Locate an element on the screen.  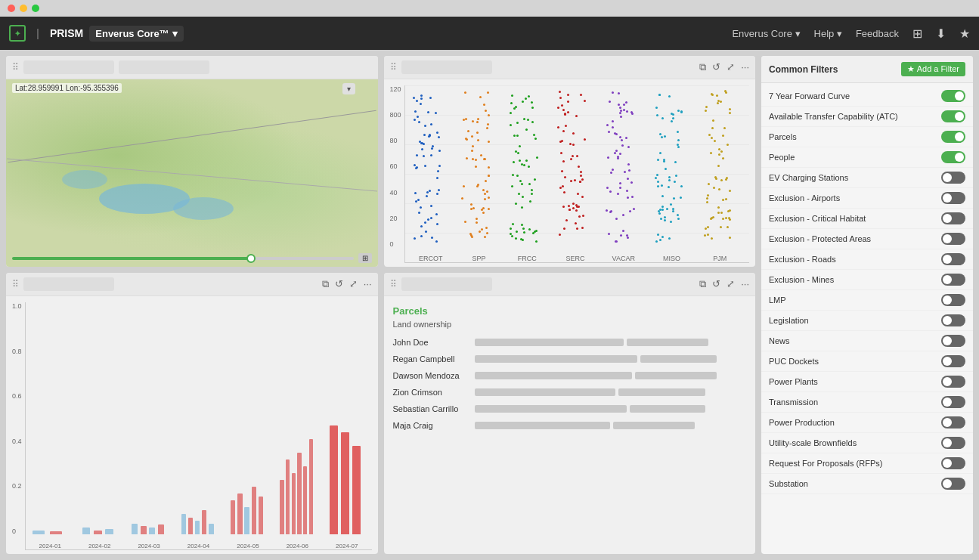
module-selector: Enverus Core™ ▾ is located at coordinates (136, 33).